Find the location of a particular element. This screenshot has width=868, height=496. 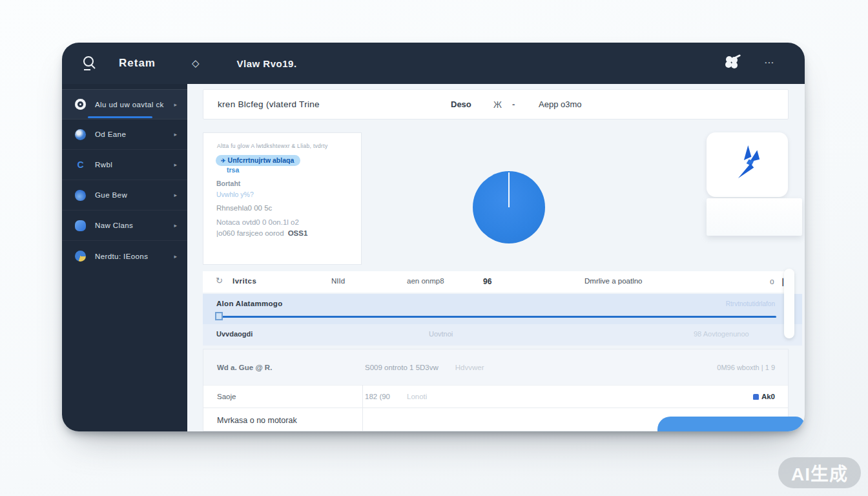

row-detail-main: 182 (90 is located at coordinates (377, 397).